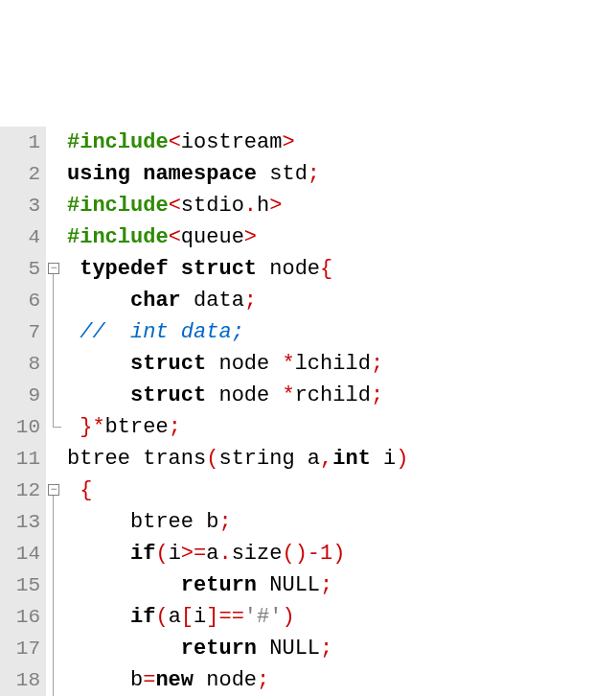 The width and height of the screenshot is (616, 696). Describe the element at coordinates (339, 617) in the screenshot. I see `code-content: if(a[i]=='#')` at that location.